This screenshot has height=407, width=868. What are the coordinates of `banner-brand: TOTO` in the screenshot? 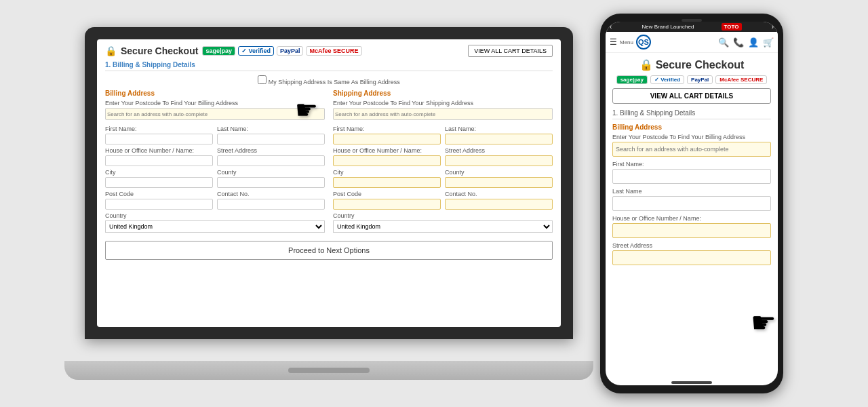 It's located at (732, 27).